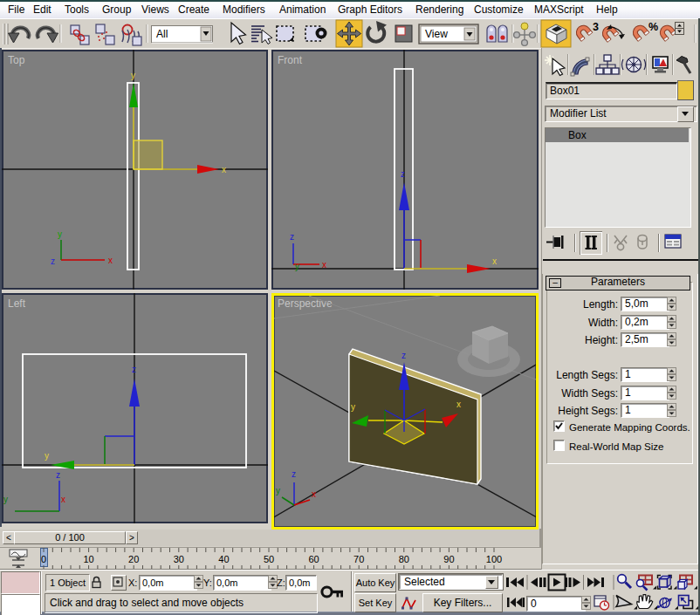 The image size is (700, 615). I want to click on svg-text: View, so click(436, 34).